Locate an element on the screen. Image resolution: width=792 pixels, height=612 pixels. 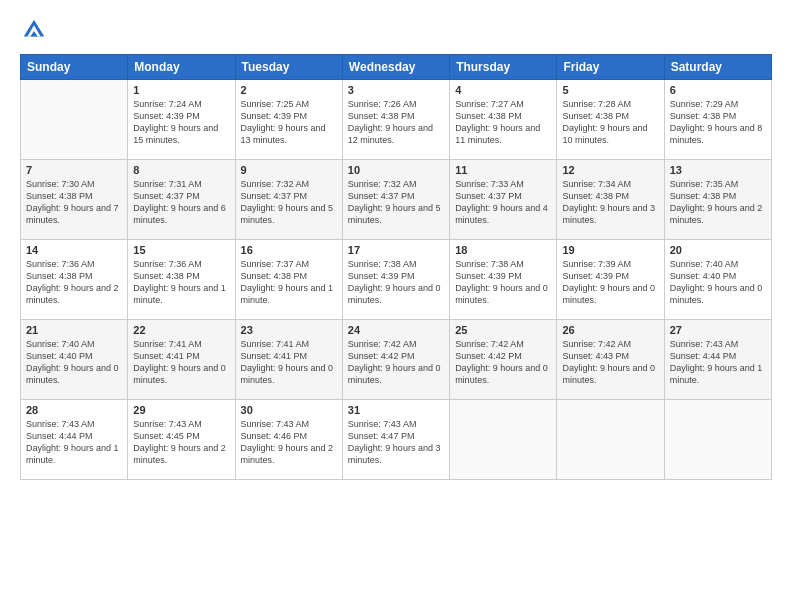
day-number: 20 is located at coordinates (718, 250).